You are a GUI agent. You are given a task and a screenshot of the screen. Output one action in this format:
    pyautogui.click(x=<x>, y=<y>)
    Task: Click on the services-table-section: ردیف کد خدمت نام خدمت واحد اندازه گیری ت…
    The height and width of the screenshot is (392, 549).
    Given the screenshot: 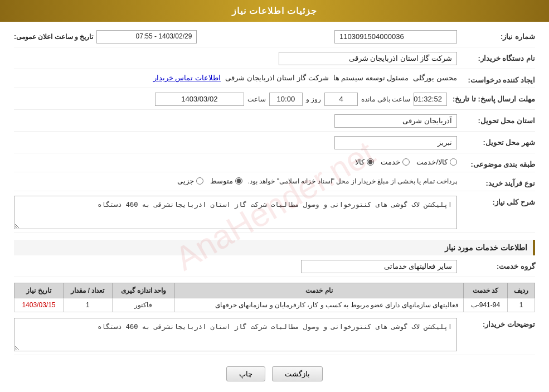 What is the action you would take?
    pyautogui.click(x=274, y=298)
    